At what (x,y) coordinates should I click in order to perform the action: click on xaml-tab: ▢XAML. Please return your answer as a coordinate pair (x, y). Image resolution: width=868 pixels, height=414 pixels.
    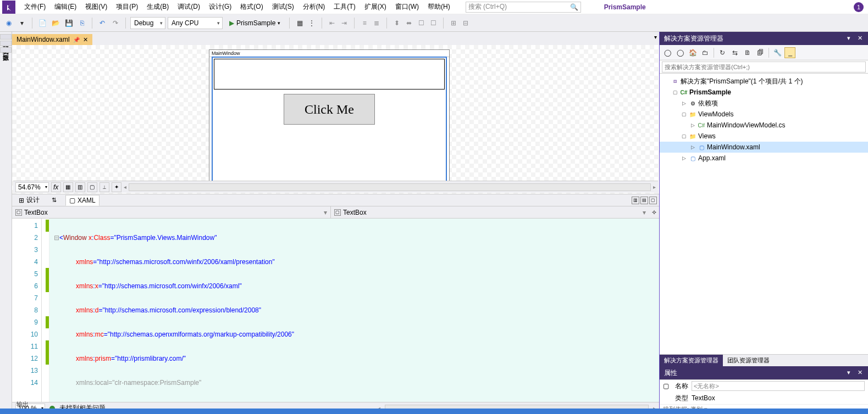
    Looking at the image, I should click on (82, 200).